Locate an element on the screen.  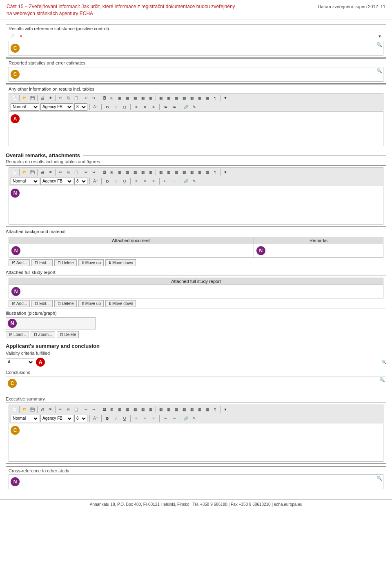
or-format-select: Normal is located at coordinates (25, 181).